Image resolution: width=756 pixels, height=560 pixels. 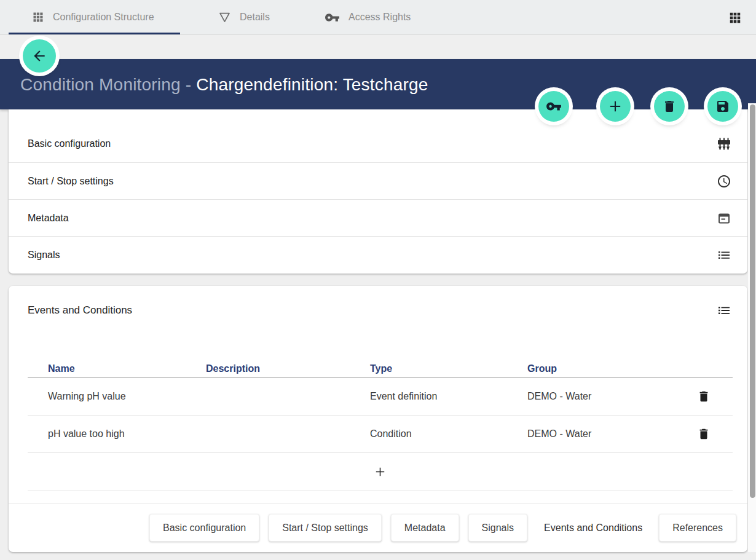 What do you see at coordinates (723, 106) in the screenshot?
I see `save-button` at bounding box center [723, 106].